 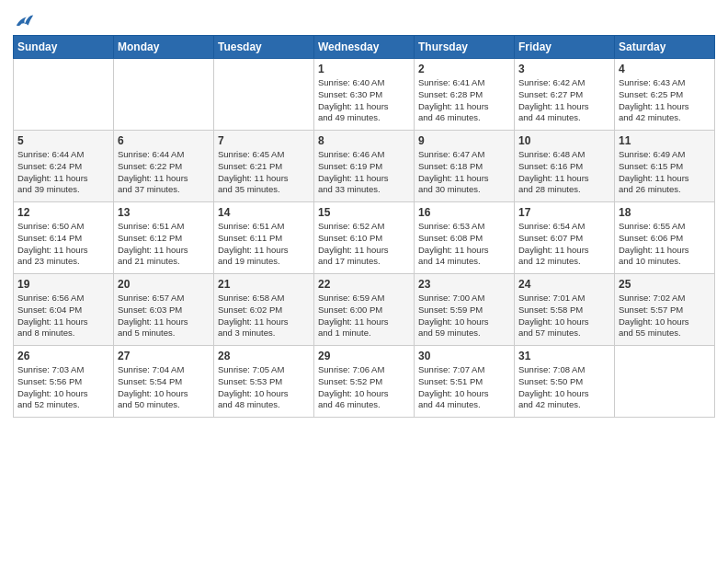 What do you see at coordinates (564, 69) in the screenshot?
I see `day-number: 3` at bounding box center [564, 69].